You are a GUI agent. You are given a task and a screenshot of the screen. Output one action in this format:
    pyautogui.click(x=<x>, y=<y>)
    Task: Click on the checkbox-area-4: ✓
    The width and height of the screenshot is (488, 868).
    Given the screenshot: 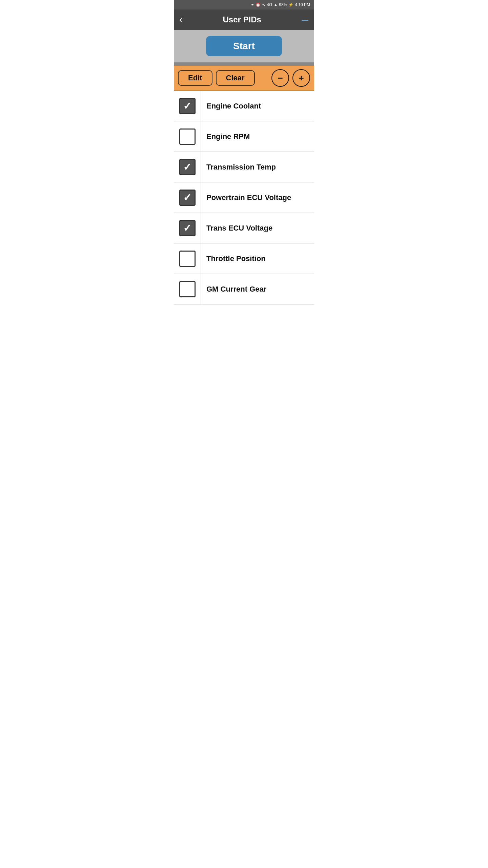 What is the action you would take?
    pyautogui.click(x=187, y=228)
    